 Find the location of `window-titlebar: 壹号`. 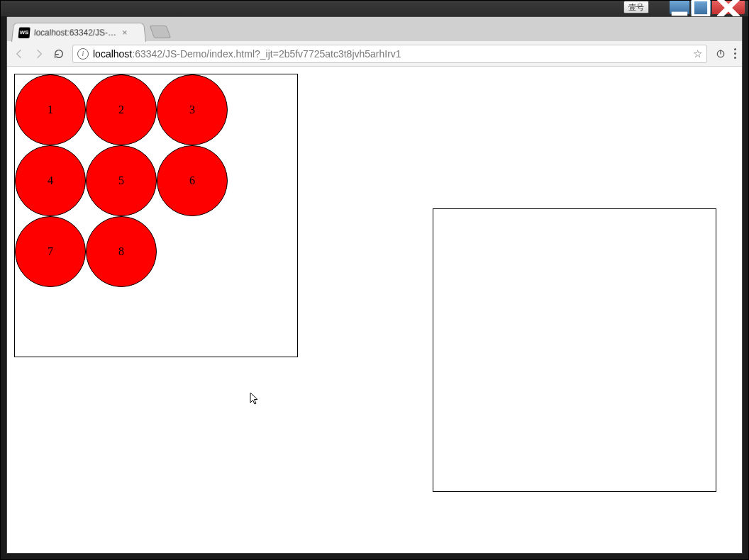

window-titlebar: 壹号 is located at coordinates (374, 9).